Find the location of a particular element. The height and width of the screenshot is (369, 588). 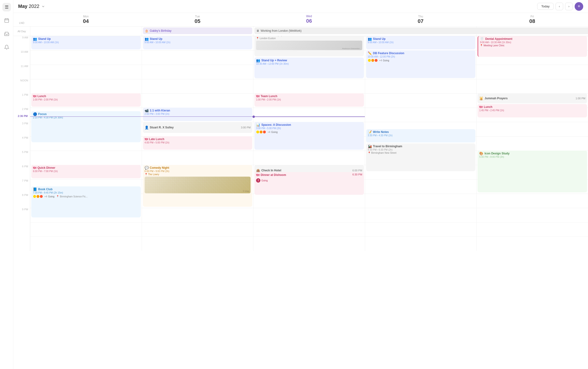

header-right: Today ‹ › + is located at coordinates (560, 6).